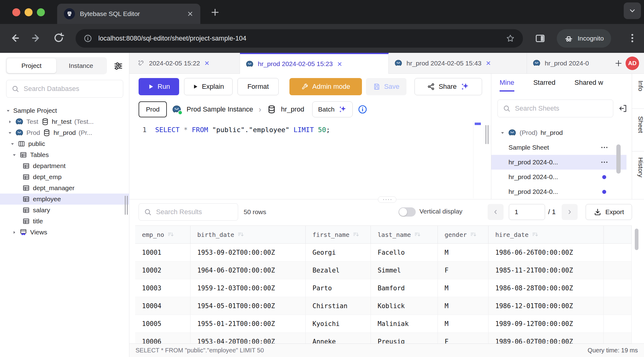 Image resolution: width=644 pixels, height=357 pixels. What do you see at coordinates (71, 89) in the screenshot?
I see `database-search-input` at bounding box center [71, 89].